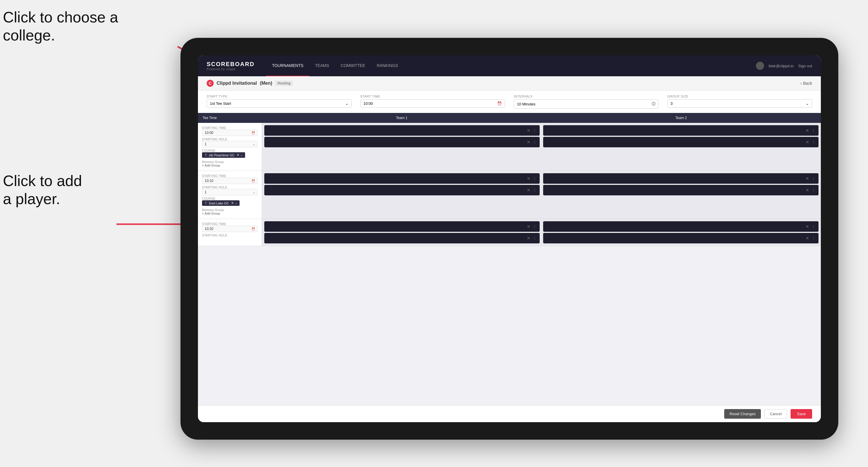  I want to click on starting-time-value-2: 10:10 ⏰, so click(230, 181).